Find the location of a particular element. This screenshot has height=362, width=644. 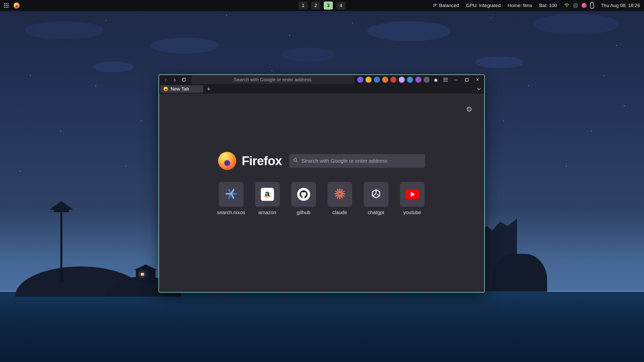

latency-status: Home: 9ms is located at coordinates (520, 6).